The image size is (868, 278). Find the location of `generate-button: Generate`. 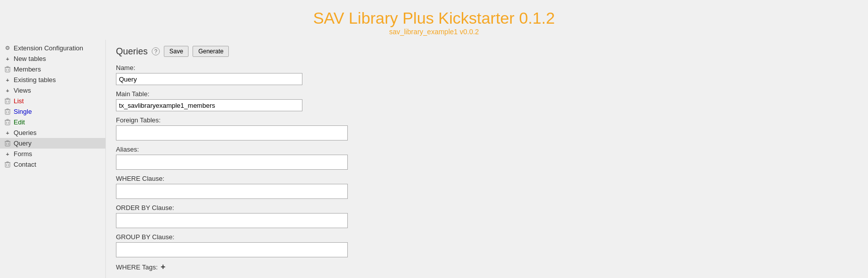

generate-button: Generate is located at coordinates (211, 51).